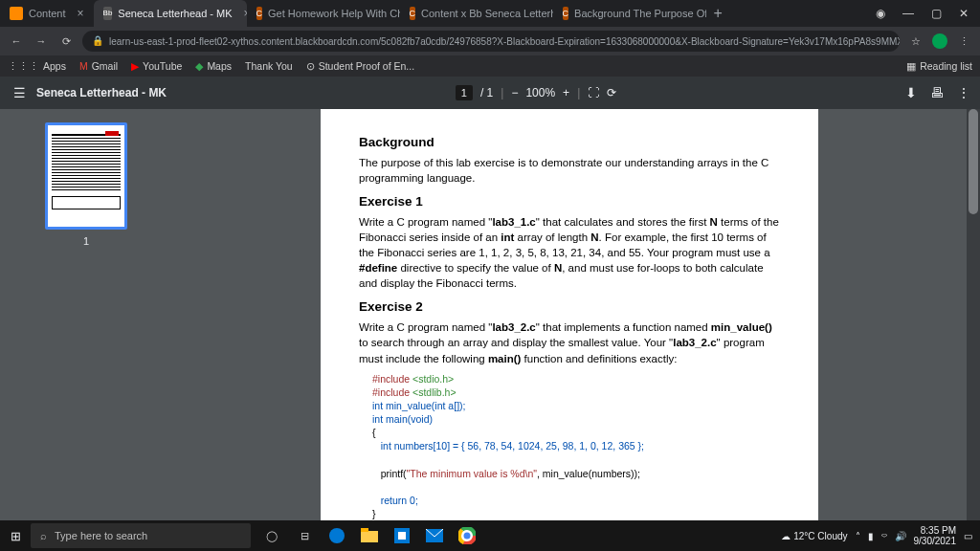  I want to click on cortana-icon: ⊟, so click(304, 536).